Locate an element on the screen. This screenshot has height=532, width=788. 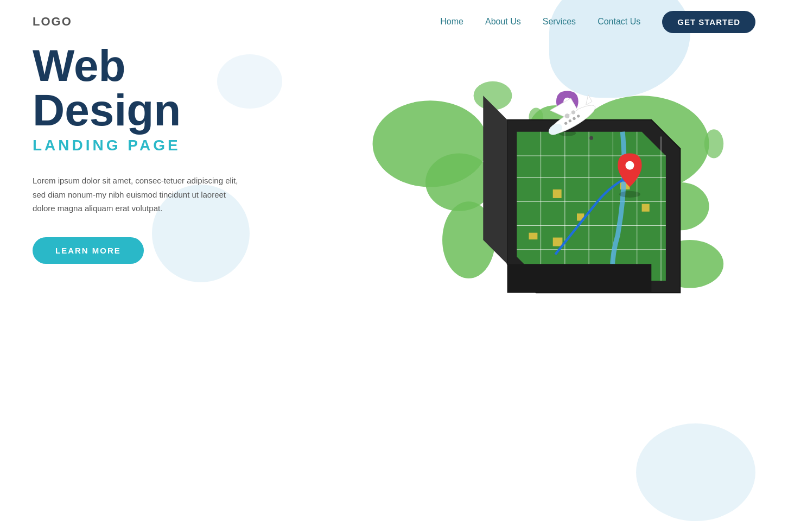
nav-link-contact: Contact Us is located at coordinates (619, 22).